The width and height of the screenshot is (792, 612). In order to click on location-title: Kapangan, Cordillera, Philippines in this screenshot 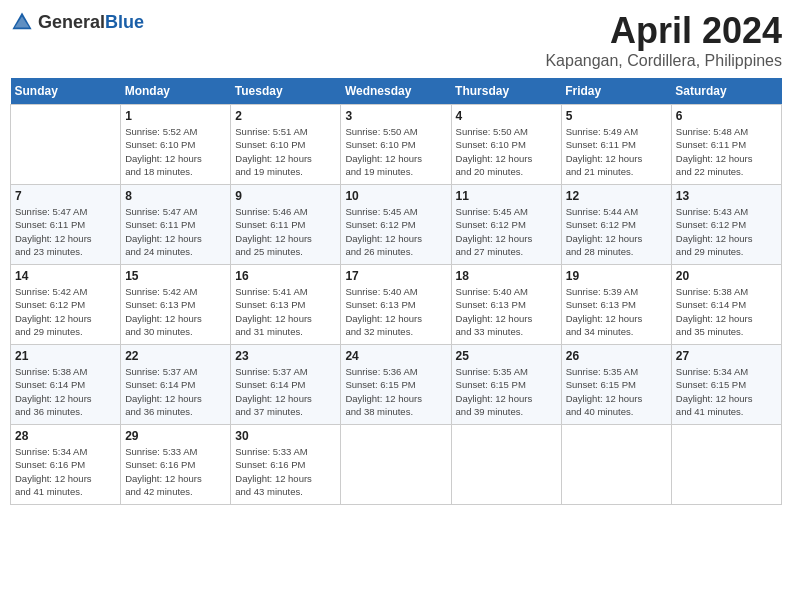, I will do `click(664, 61)`.